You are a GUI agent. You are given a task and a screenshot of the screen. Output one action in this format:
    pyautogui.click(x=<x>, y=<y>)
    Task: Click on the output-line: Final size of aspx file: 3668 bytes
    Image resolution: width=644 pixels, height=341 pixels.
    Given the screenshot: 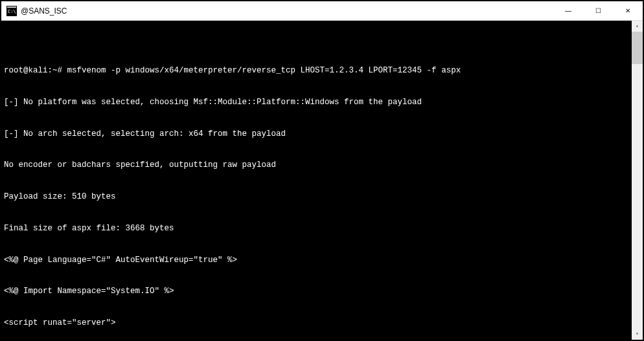 What is the action you would take?
    pyautogui.click(x=317, y=228)
    